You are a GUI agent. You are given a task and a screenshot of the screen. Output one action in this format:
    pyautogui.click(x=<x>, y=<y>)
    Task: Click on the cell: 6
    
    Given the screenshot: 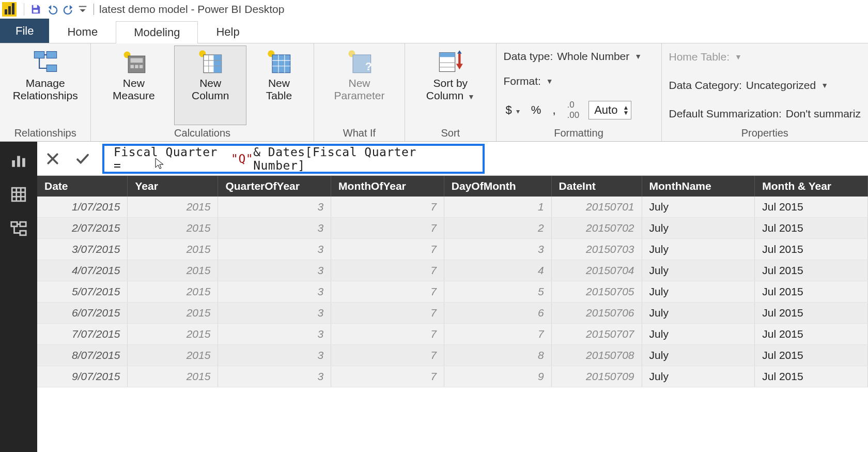 What is the action you would take?
    pyautogui.click(x=498, y=313)
    